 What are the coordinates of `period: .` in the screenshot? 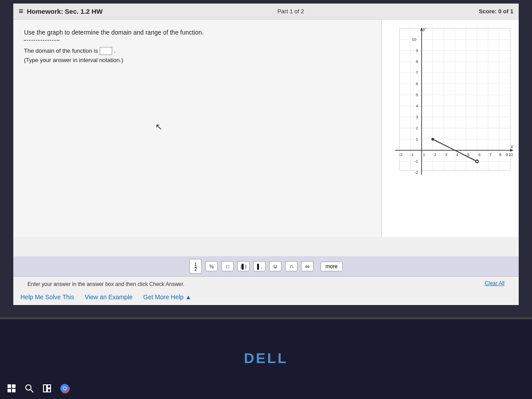 It's located at (115, 51).